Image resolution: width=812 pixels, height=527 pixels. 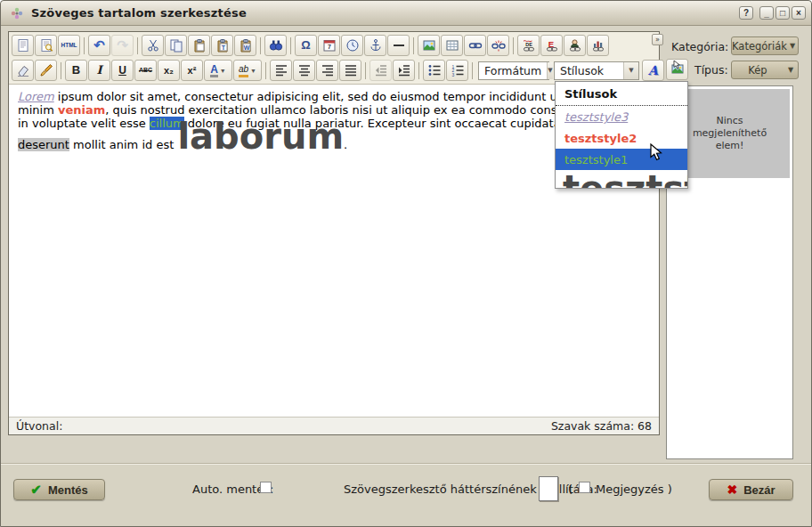 I want to click on superscript-button: x², so click(x=192, y=70).